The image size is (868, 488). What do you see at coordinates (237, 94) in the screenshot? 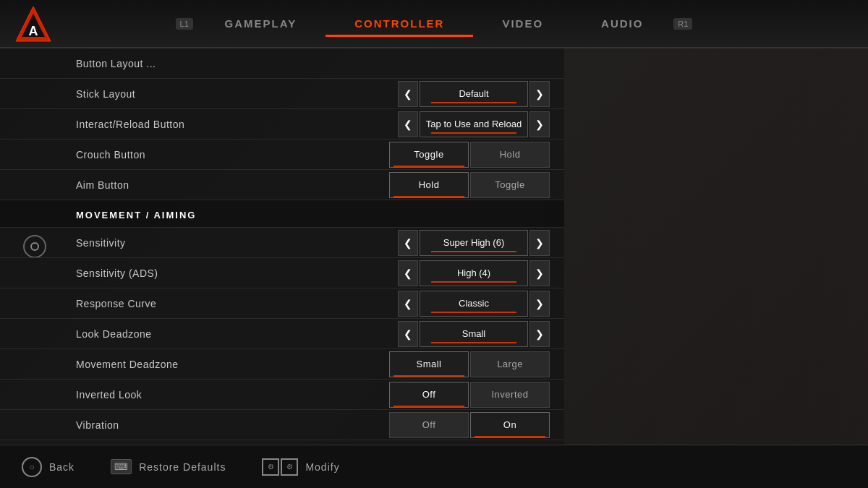
I see `stick-layout-label: Stick Layout` at bounding box center [237, 94].